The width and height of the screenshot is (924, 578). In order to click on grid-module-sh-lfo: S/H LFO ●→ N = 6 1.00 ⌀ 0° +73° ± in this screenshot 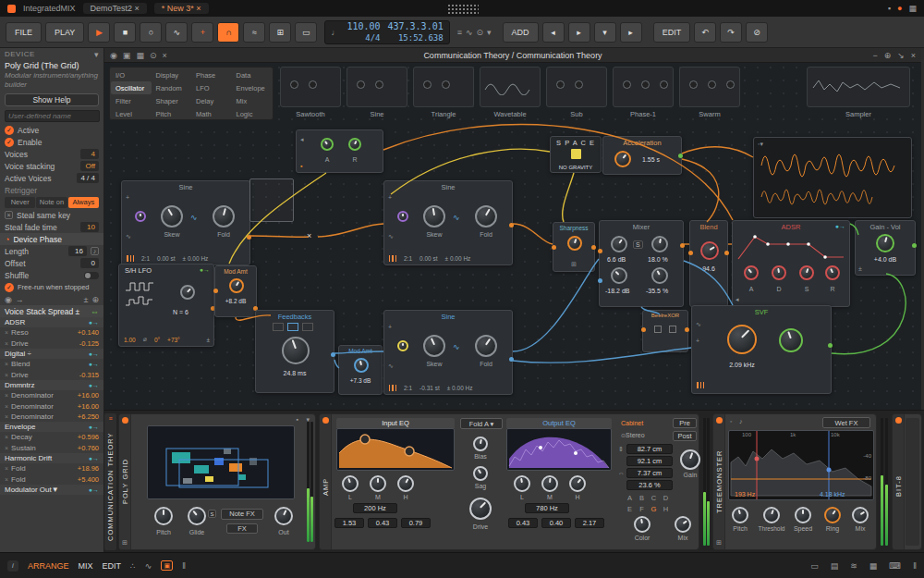, I will do `click(166, 305)`.